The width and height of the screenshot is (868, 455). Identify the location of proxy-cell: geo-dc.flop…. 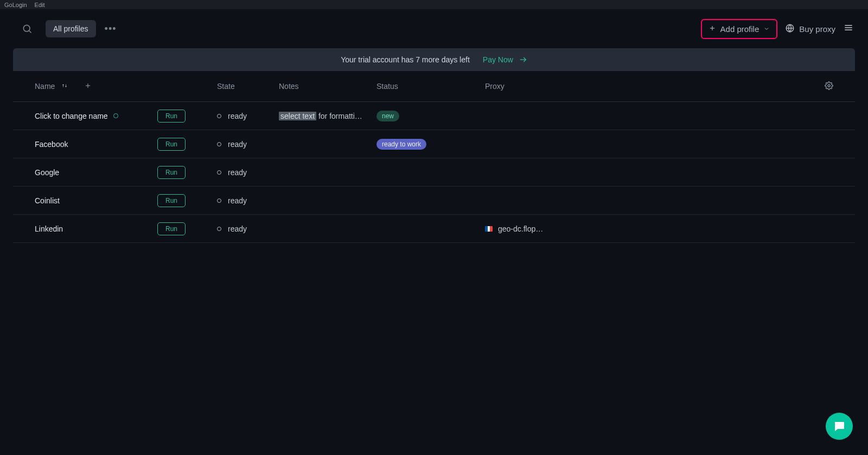
(659, 229).